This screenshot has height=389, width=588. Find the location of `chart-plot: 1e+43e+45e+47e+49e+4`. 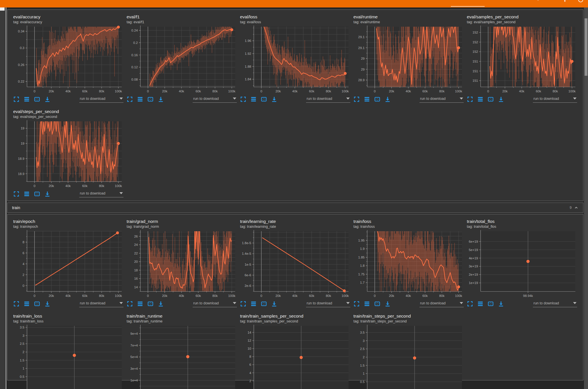

chart-plot: 1e+43e+45e+47e+49e+4 is located at coordinates (182, 357).